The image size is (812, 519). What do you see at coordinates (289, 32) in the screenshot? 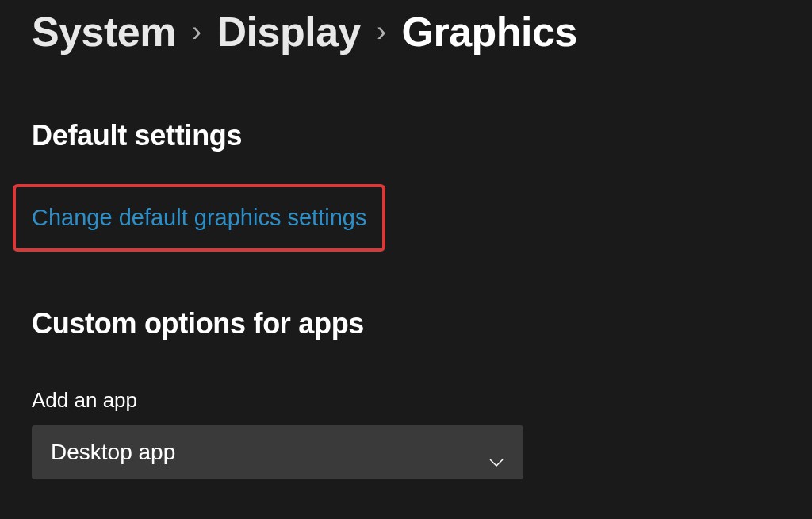
I see `breadcrumb-display: Display` at bounding box center [289, 32].